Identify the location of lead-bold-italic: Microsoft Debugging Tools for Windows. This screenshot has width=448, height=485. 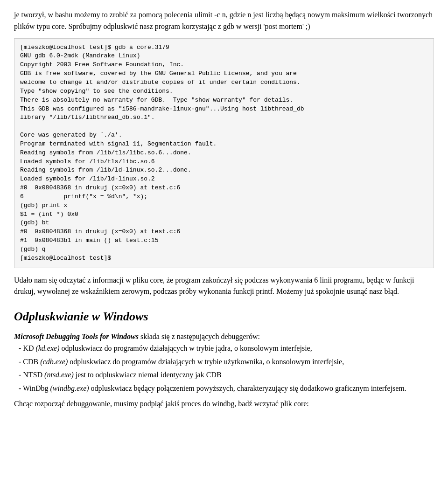
(77, 337).